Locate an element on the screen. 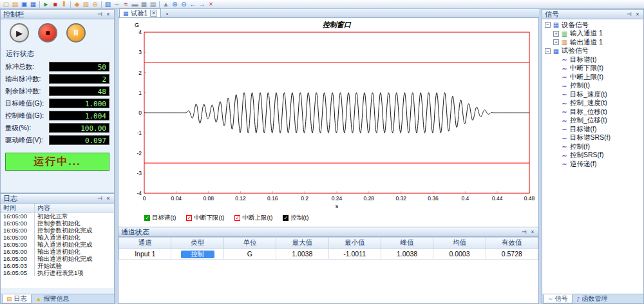  tree-item: ∼控制(f) is located at coordinates (592, 147).